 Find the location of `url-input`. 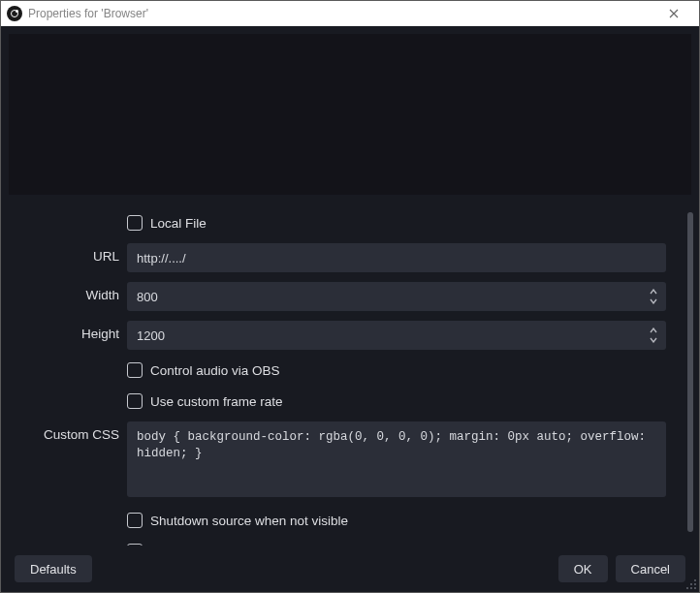

url-input is located at coordinates (397, 258).